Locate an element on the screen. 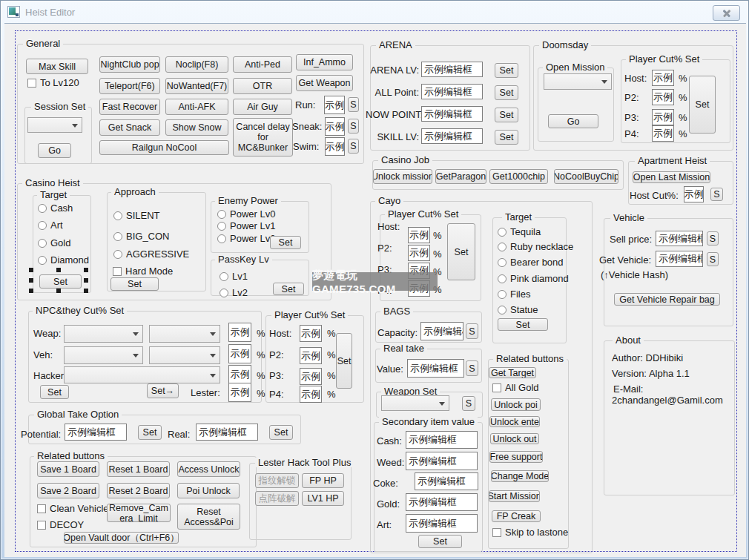  noclip-button: Noclip(F8) is located at coordinates (197, 65).